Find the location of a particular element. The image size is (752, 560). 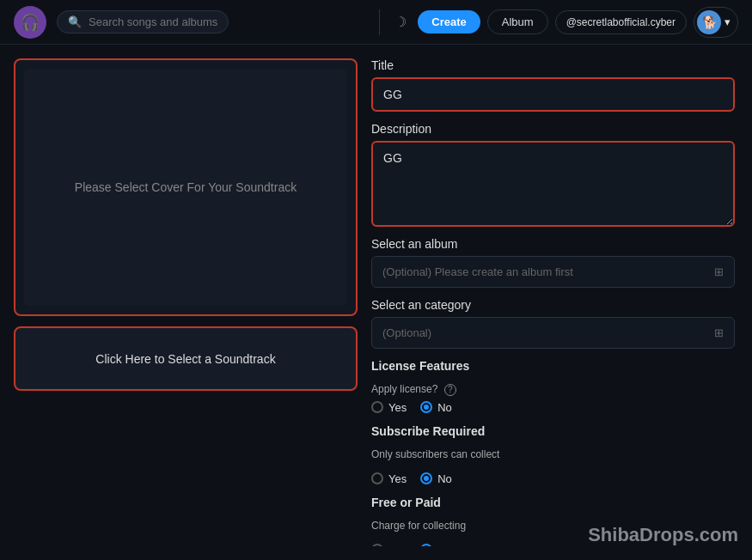

apply-yes-label: Yes is located at coordinates (397, 407).